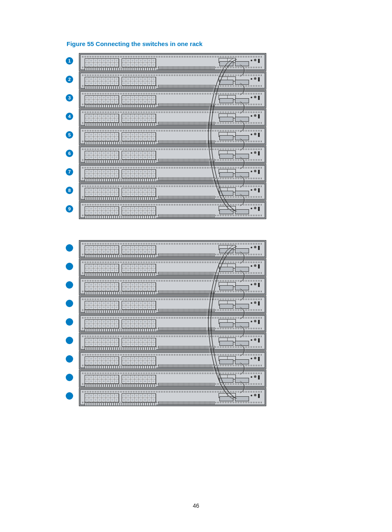 Image resolution: width=392 pixels, height=532 pixels. What do you see at coordinates (69, 135) in the screenshot?
I see `callout-badge: 5` at bounding box center [69, 135].